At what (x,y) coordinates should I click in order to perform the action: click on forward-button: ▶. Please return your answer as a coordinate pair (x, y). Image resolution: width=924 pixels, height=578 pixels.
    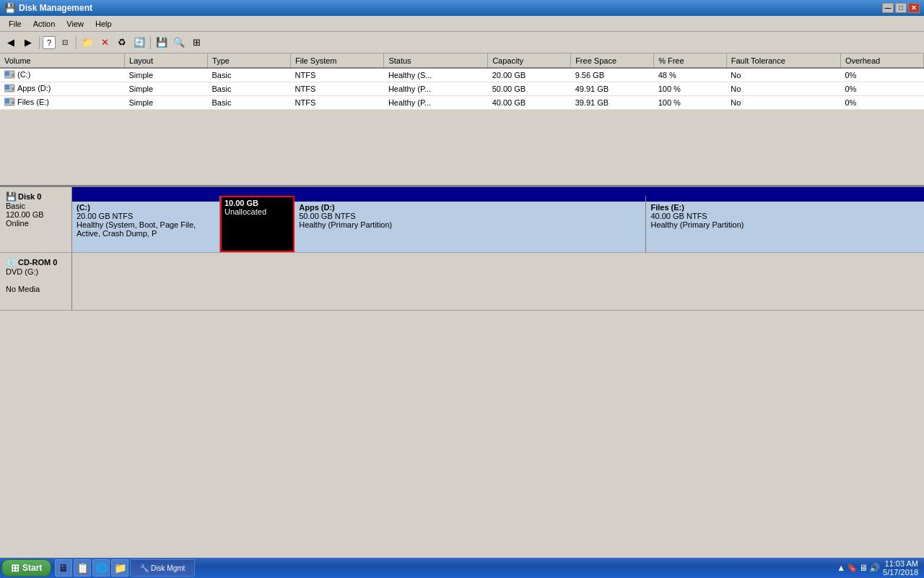
    Looking at the image, I should click on (28, 43).